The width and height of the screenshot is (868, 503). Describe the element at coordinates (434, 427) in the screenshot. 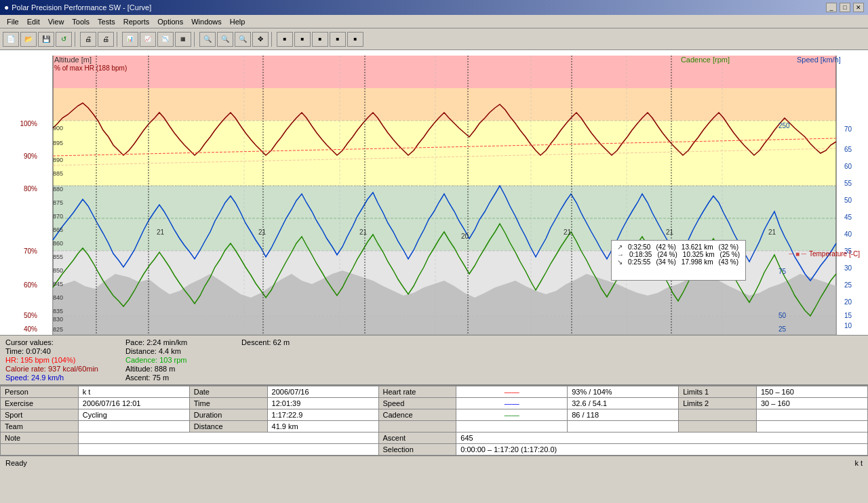

I see `table-row-4: Team Distance 41.9 km` at that location.